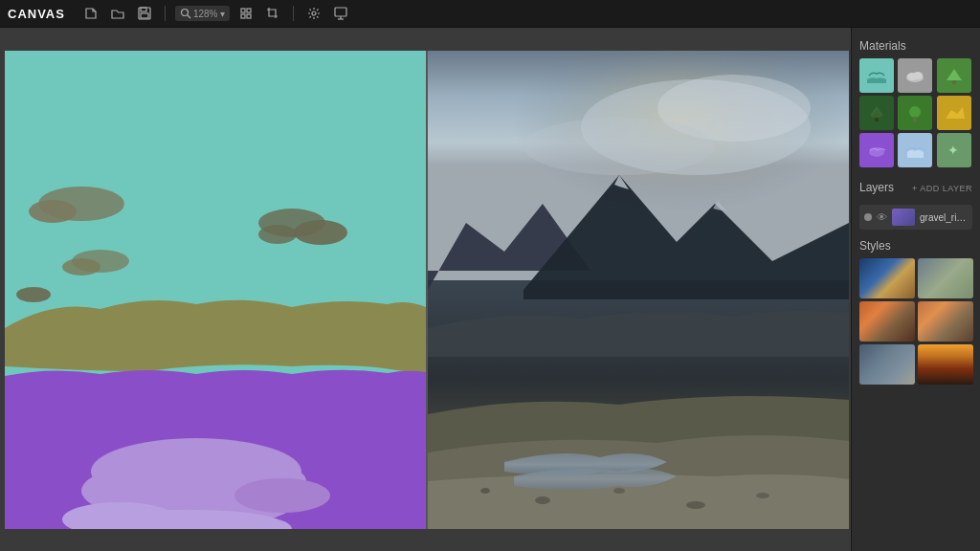 Image resolution: width=980 pixels, height=551 pixels. I want to click on material-sky, so click(877, 76).